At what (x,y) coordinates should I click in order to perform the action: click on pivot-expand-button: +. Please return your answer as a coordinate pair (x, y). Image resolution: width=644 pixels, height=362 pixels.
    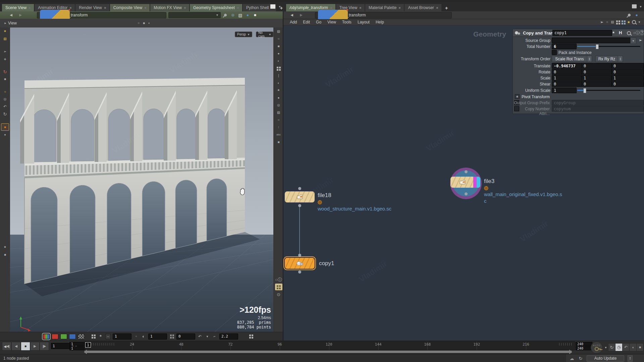
    Looking at the image, I should click on (517, 97).